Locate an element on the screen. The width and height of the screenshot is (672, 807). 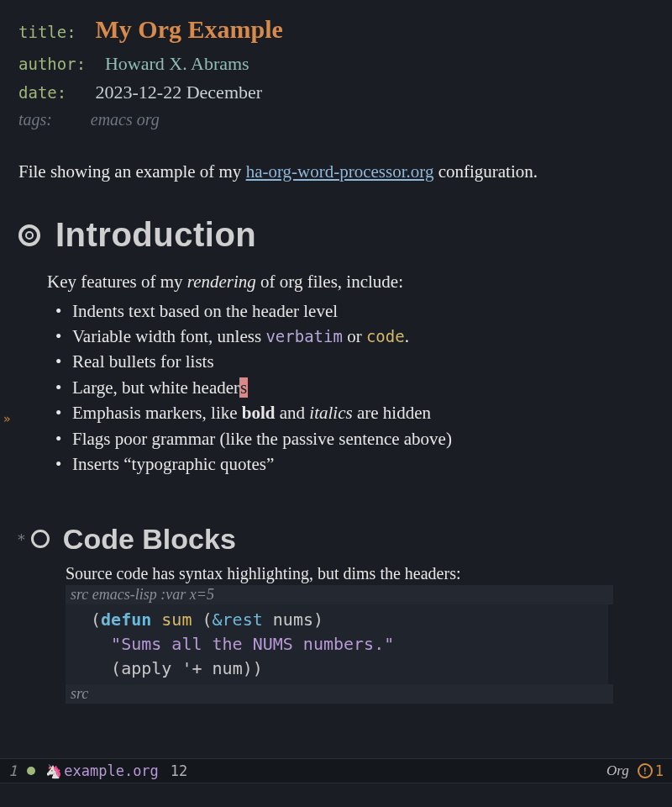
code-text: code is located at coordinates (386, 336).